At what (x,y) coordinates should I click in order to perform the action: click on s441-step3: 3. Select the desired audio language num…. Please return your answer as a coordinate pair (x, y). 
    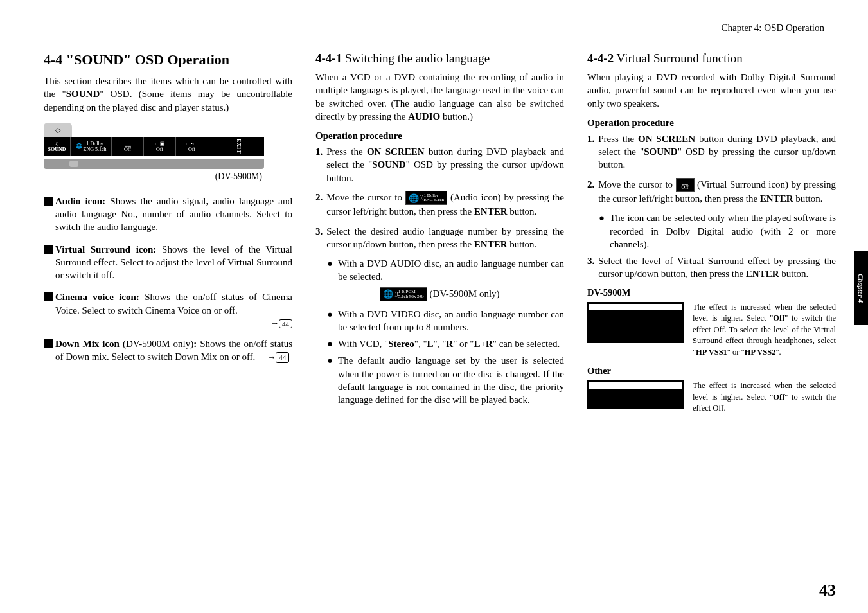
    Looking at the image, I should click on (439, 238).